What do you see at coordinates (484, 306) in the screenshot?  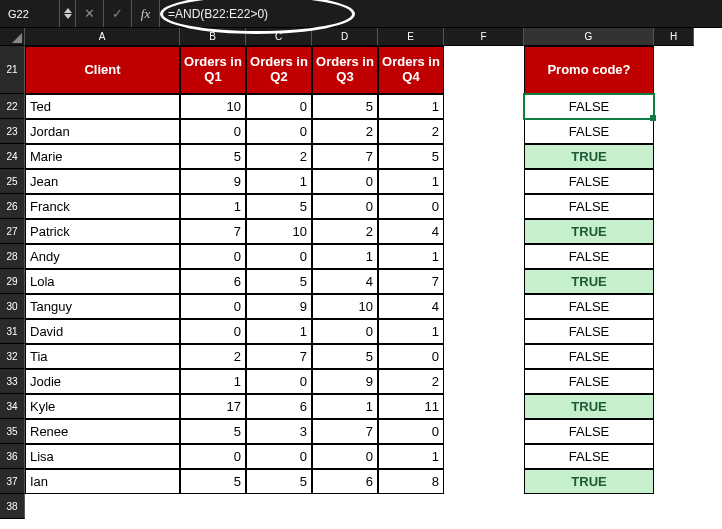 I see `cell-F30` at bounding box center [484, 306].